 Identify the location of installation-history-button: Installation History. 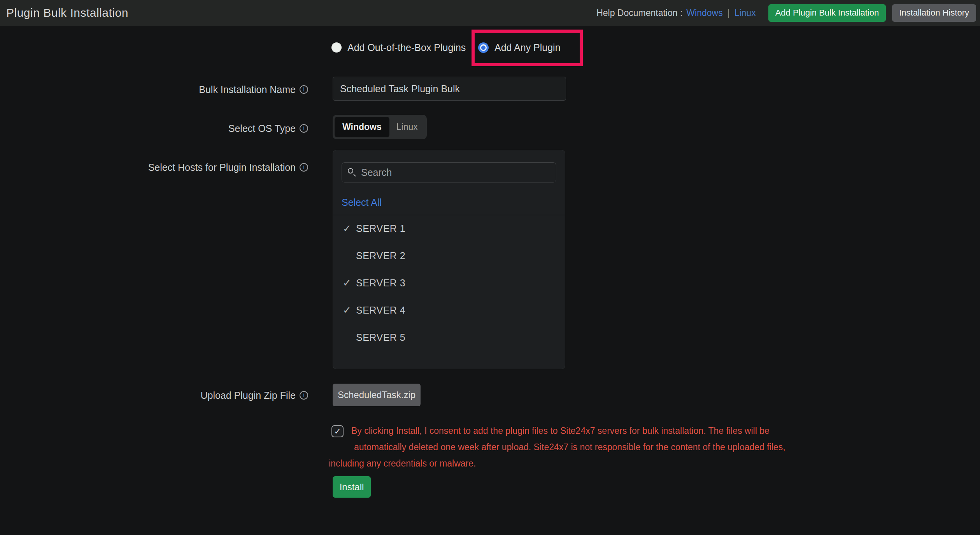
(934, 13).